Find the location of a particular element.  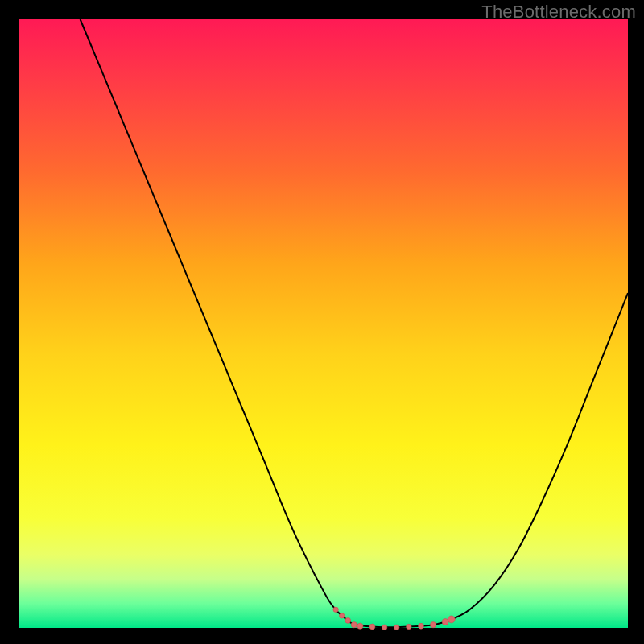

floor-curve is located at coordinates (402, 623).